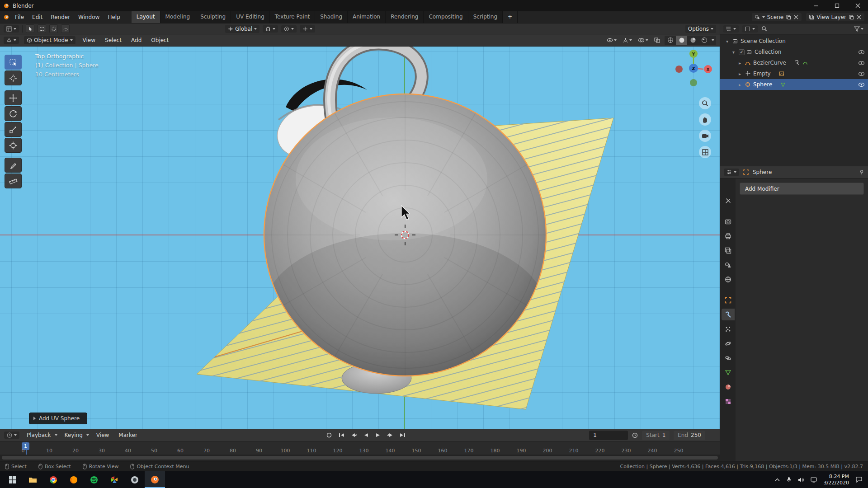  What do you see at coordinates (794, 74) in the screenshot?
I see `outliner-row-empty: ▸ Empty` at bounding box center [794, 74].